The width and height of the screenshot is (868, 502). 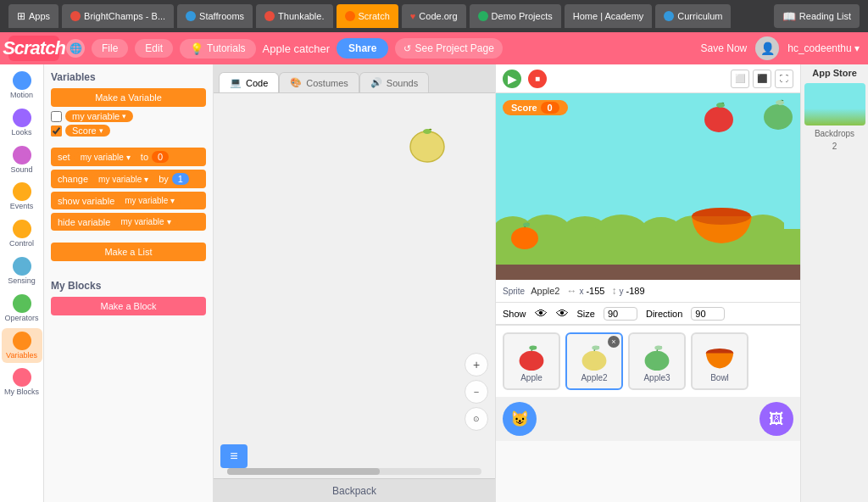 I want to click on variables-dot, so click(x=22, y=341).